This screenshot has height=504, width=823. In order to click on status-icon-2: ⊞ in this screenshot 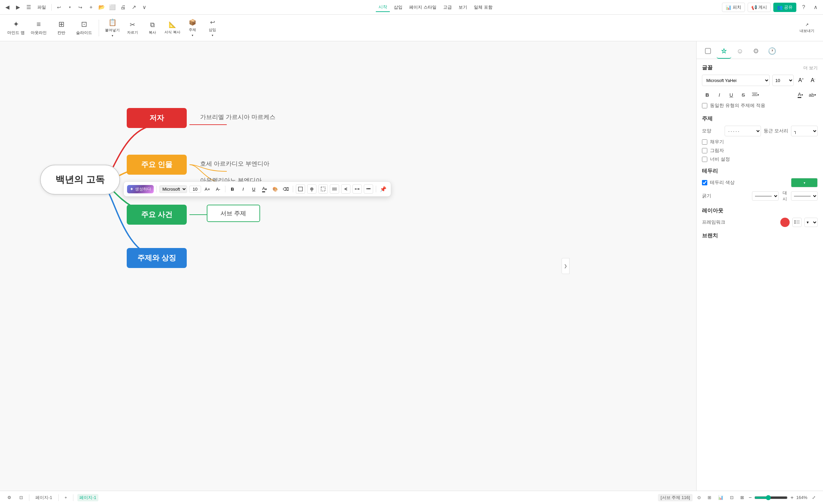, I will do `click(709, 497)`.